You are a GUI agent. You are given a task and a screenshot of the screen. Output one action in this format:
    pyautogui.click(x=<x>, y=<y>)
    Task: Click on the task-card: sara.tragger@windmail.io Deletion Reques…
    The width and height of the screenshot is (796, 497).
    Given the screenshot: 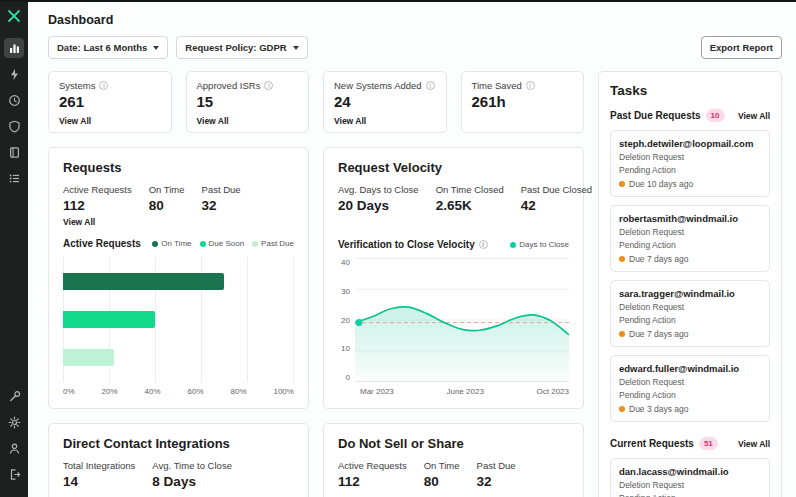 What is the action you would take?
    pyautogui.click(x=690, y=314)
    